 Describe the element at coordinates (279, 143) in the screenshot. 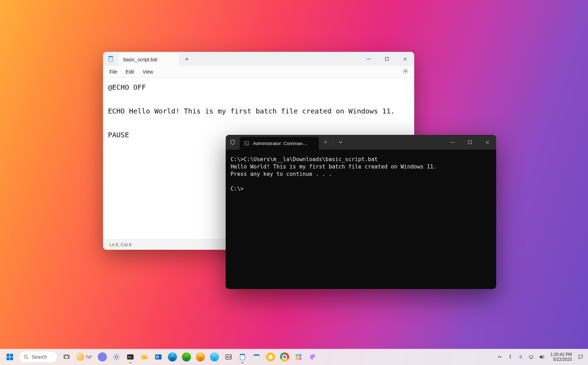

I see `terminal-tab: Administrator: Command Pro` at that location.